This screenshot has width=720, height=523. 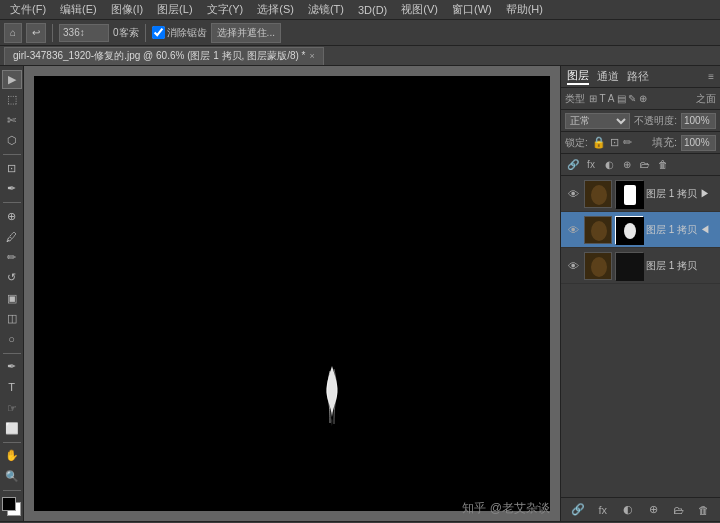 What do you see at coordinates (12, 154) in the screenshot?
I see `tool-separator` at bounding box center [12, 154].